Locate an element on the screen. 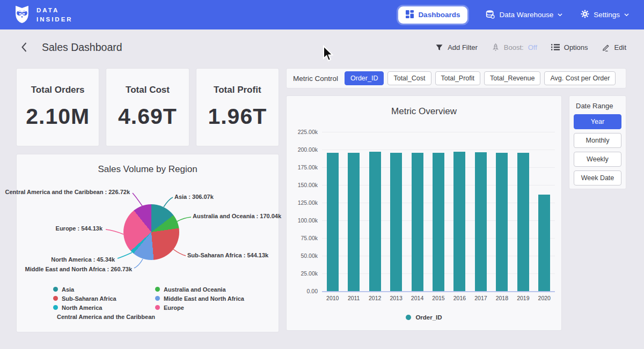 The width and height of the screenshot is (644, 349). back-button is located at coordinates (24, 47).